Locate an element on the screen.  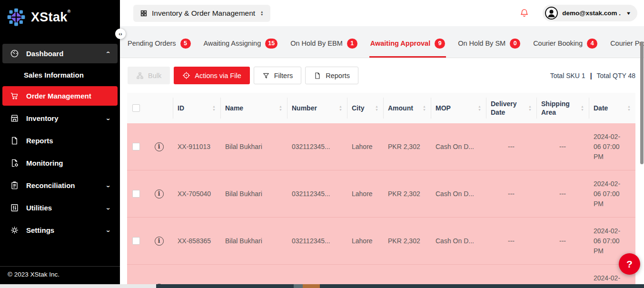
user-email: demo@xstak.com . is located at coordinates (591, 13).